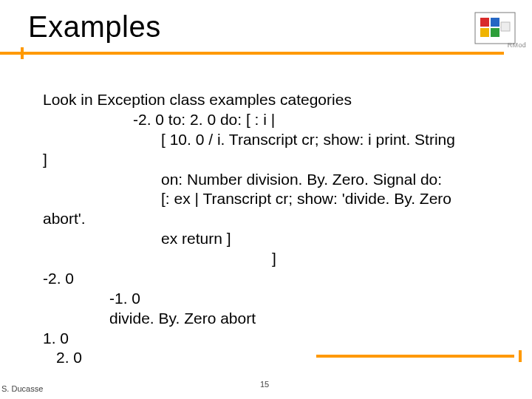 The width and height of the screenshot is (532, 399). What do you see at coordinates (95, 27) in the screenshot?
I see `slide-title: Examples` at bounding box center [95, 27].